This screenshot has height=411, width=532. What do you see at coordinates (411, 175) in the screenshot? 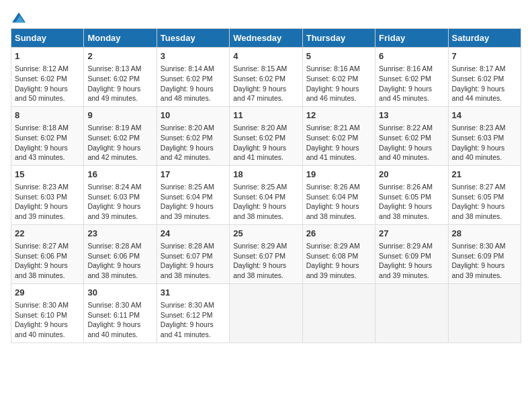
I see `day-number: 20` at bounding box center [411, 175].